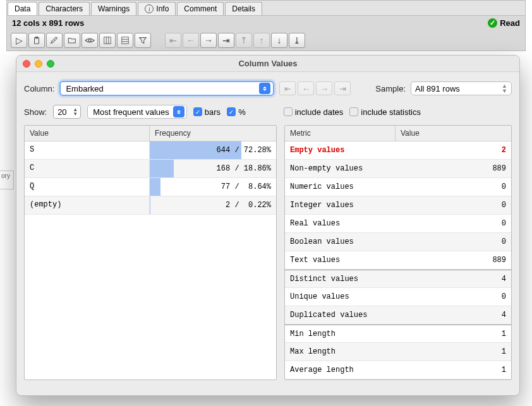 The height and width of the screenshot is (406, 532). I want to click on filter-button, so click(143, 40).